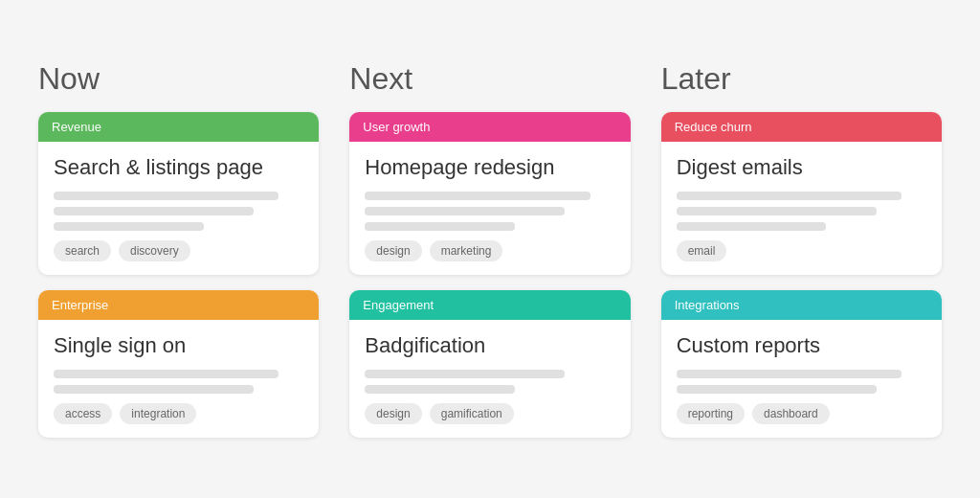 This screenshot has width=980, height=498. Describe the element at coordinates (802, 379) in the screenshot. I see `card-body-2-1: Custom reportsreportingdashboard` at that location.